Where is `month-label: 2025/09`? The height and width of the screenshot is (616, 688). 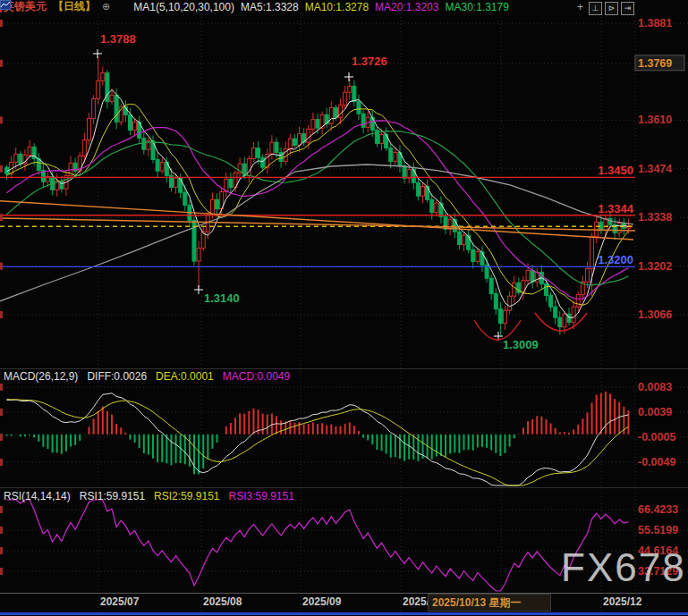 month-label: 2025/09 is located at coordinates (322, 602).